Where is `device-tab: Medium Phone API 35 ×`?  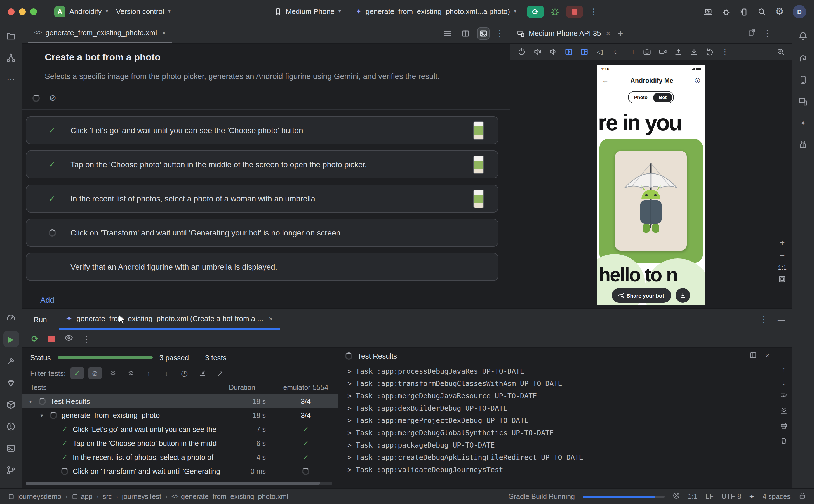
device-tab: Medium Phone API 35 × is located at coordinates (564, 33).